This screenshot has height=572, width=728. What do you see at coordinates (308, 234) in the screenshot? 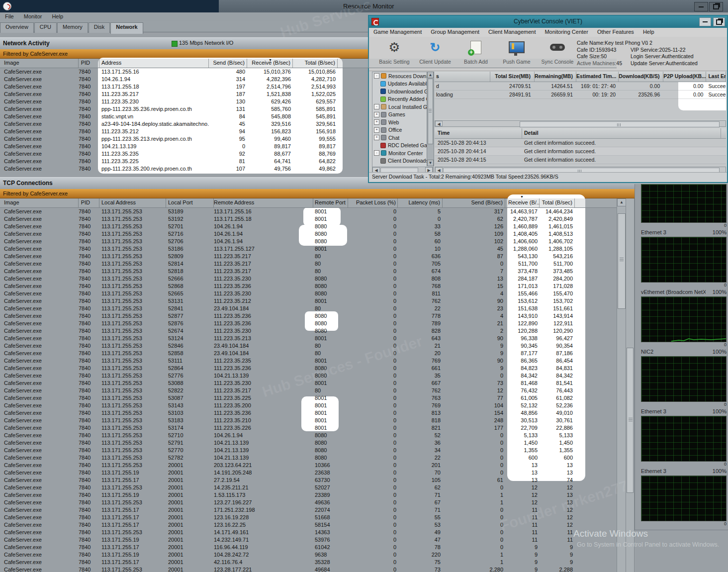
I see `table-row: CafeServer.exe7840113.171.255.2535271610…` at bounding box center [308, 234].